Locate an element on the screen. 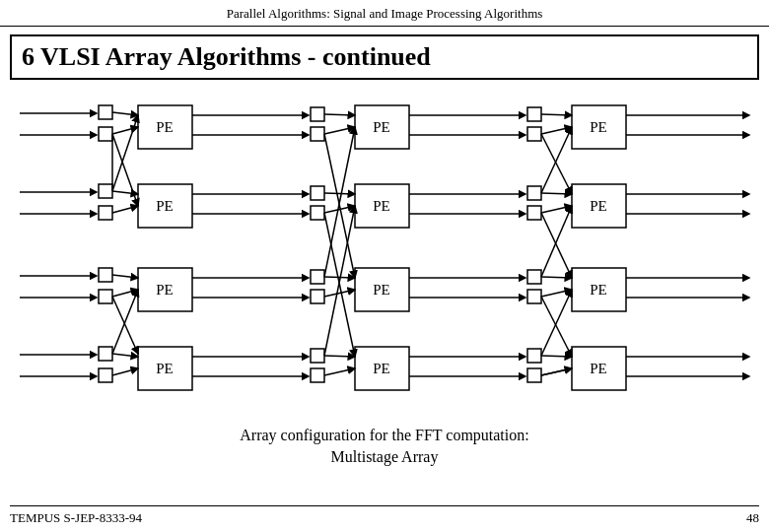 This screenshot has width=769, height=532. pe-label-r3c1: PE is located at coordinates (165, 290).